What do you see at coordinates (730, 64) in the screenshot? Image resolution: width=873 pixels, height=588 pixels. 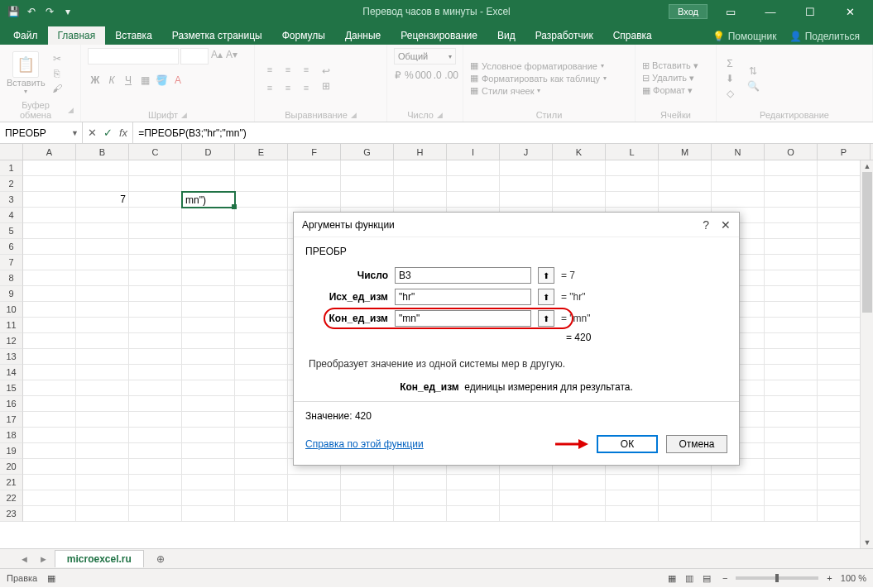 I see `autosum-icon: Σ` at bounding box center [730, 64].